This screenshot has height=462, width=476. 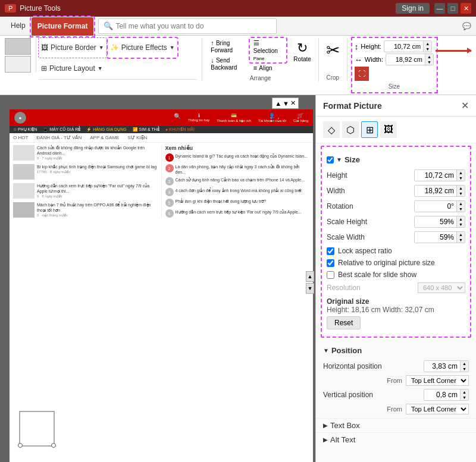 What do you see at coordinates (440, 206) in the screenshot?
I see `rotation-box: ▲ ▼` at bounding box center [440, 206].